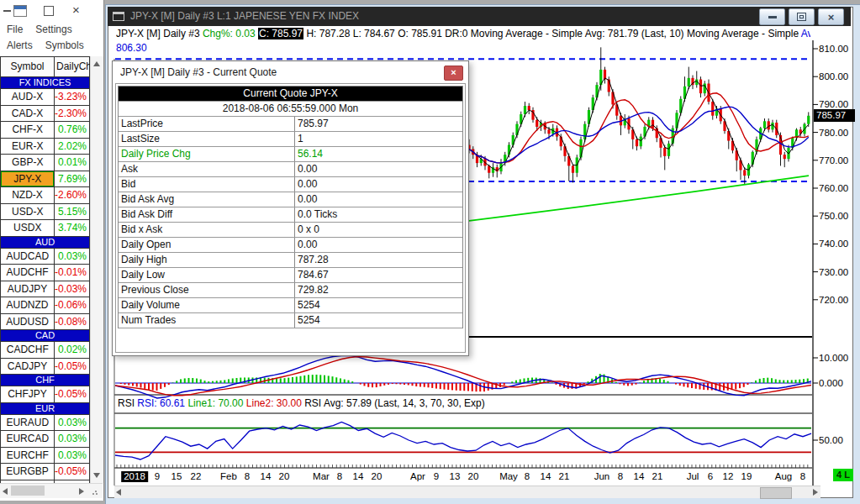  What do you see at coordinates (45, 306) in the screenshot?
I see `symbol-row: AUDNZD-0.06%` at bounding box center [45, 306].